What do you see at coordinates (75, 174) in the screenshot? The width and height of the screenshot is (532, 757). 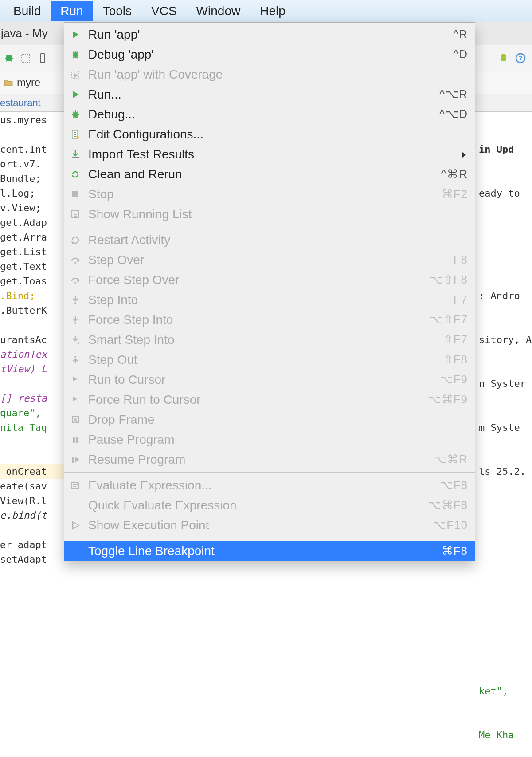 I see `rerun-icon` at bounding box center [75, 174].